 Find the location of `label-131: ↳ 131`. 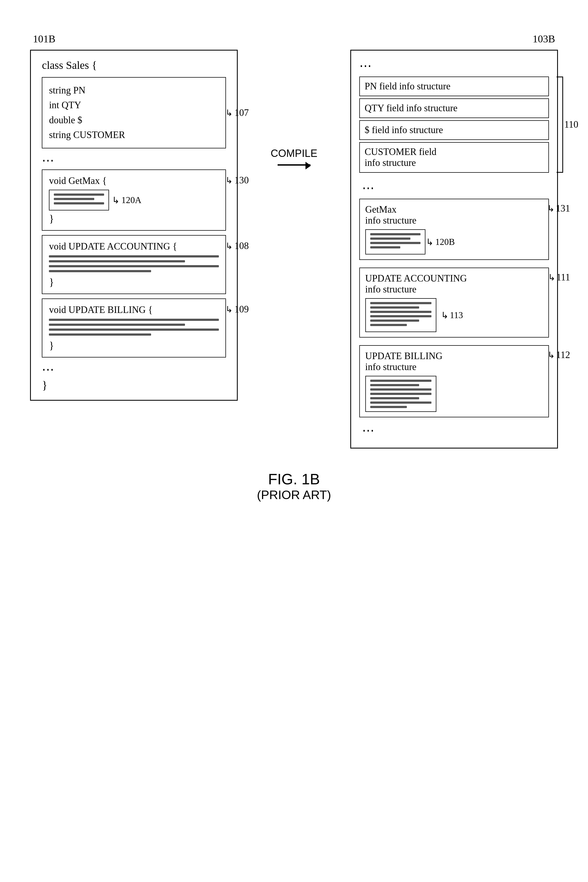

label-131: ↳ 131 is located at coordinates (559, 208).